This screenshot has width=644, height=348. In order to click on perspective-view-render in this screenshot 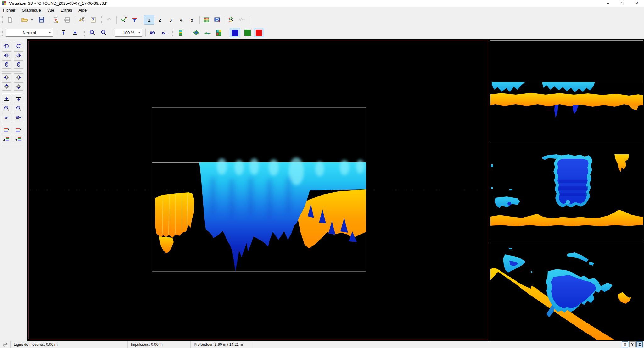, I will do `click(567, 291)`.